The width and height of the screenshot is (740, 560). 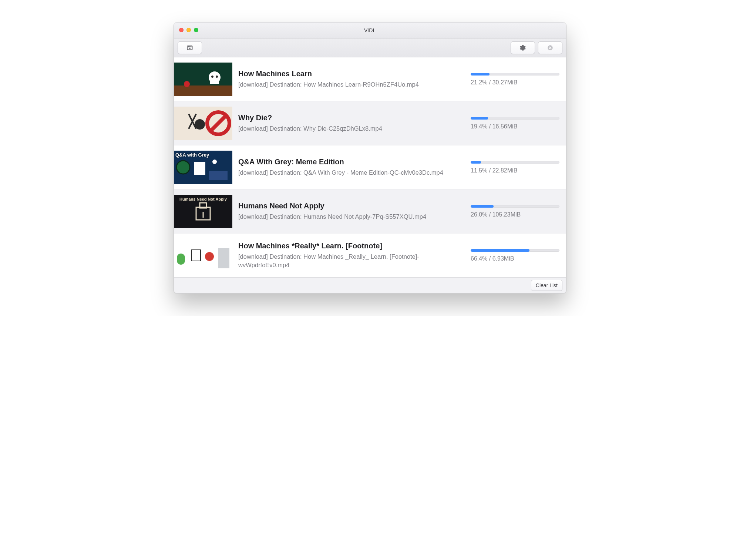 I want to click on download-row: Q&A with Grey Q&A With Grey: Meme Editio…, so click(x=370, y=167).